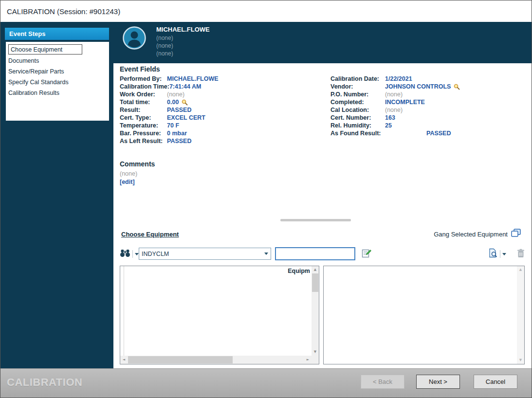  Describe the element at coordinates (185, 102) in the screenshot. I see `total-time-lookup-icon` at that location.